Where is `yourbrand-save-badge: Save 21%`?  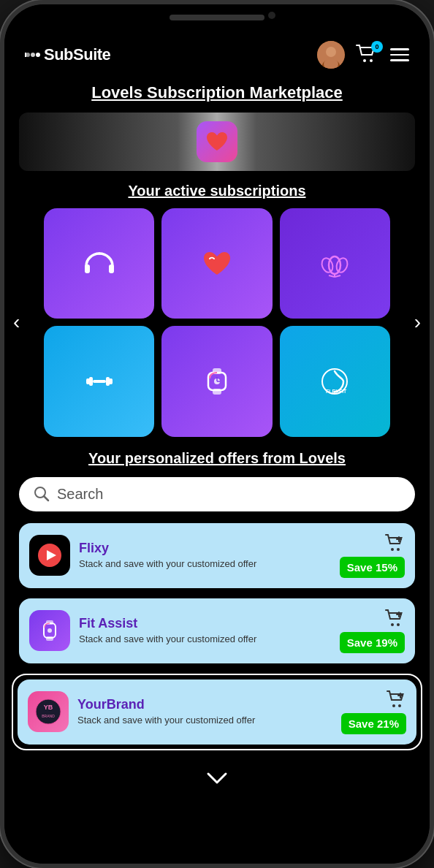 yourbrand-save-badge: Save 21% is located at coordinates (374, 723).